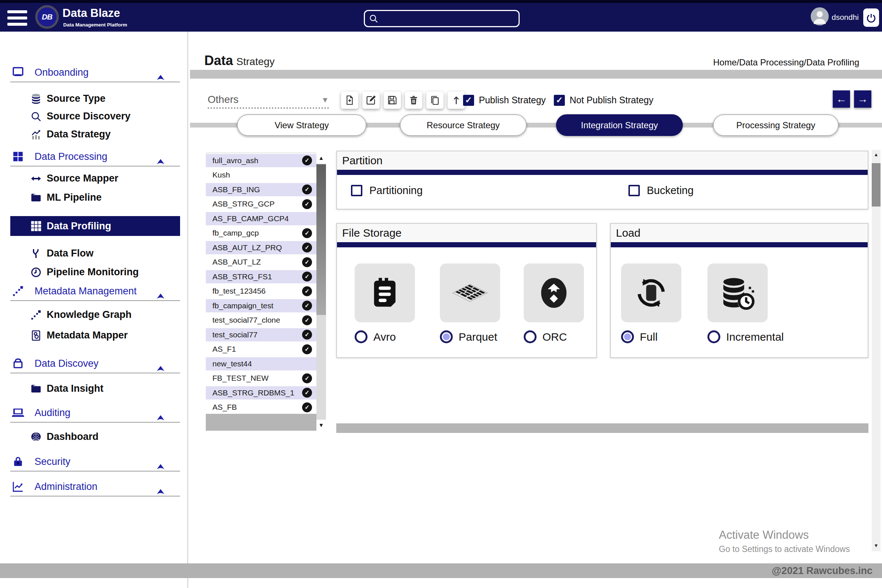 This screenshot has width=882, height=588. I want to click on back-arrow-button: ←, so click(842, 99).